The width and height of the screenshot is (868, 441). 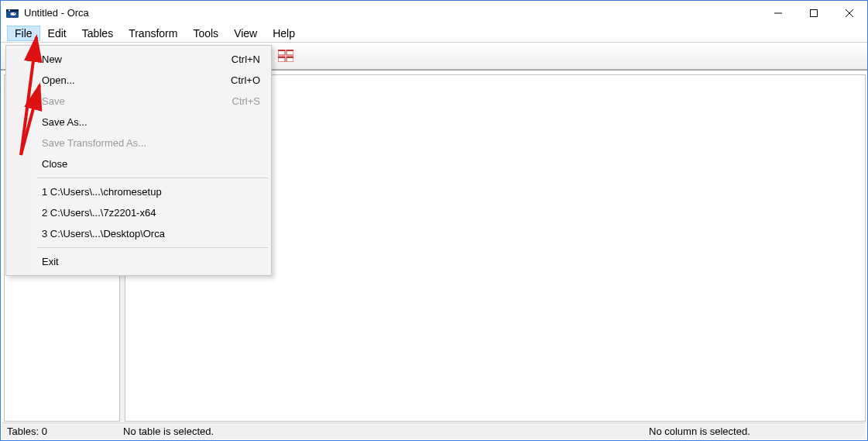 What do you see at coordinates (139, 192) in the screenshot?
I see `menu-item-recent-1: 1 C:\Users\...\chromesetup` at bounding box center [139, 192].